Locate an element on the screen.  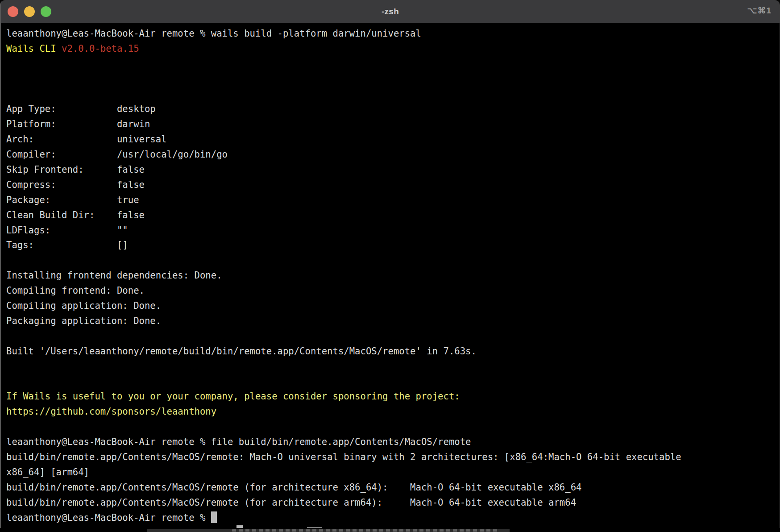
terminal-line: Compiling application: Done. is located at coordinates (393, 306).